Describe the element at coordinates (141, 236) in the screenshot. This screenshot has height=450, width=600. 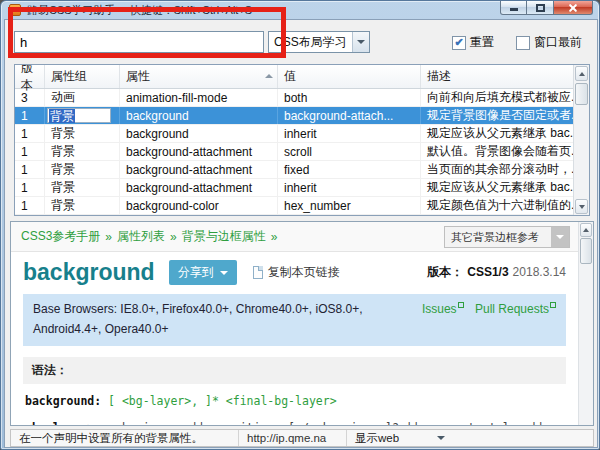
I see `breadcrumb-properties-link: 属性列表` at that location.